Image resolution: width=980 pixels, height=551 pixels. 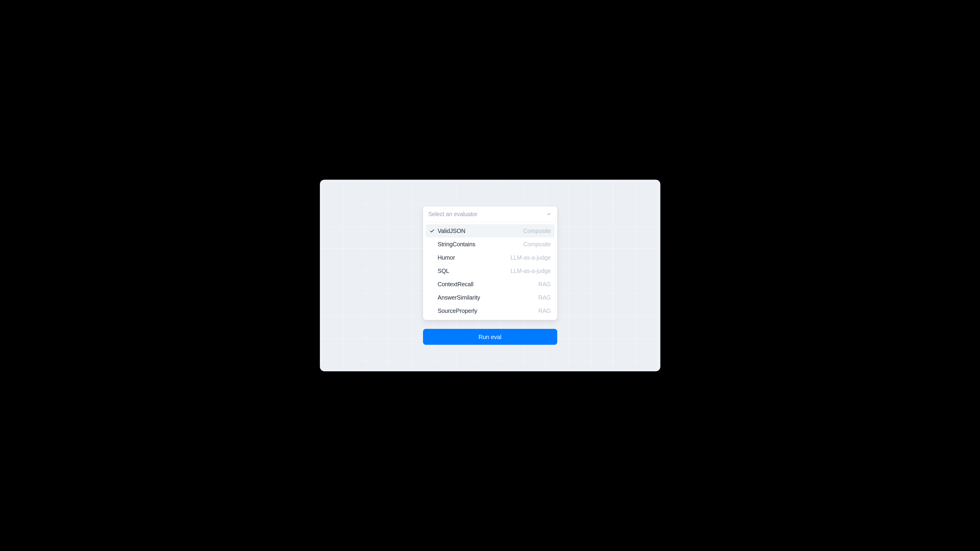 What do you see at coordinates (488, 284) in the screenshot?
I see `option-label: ContextRecall` at bounding box center [488, 284].